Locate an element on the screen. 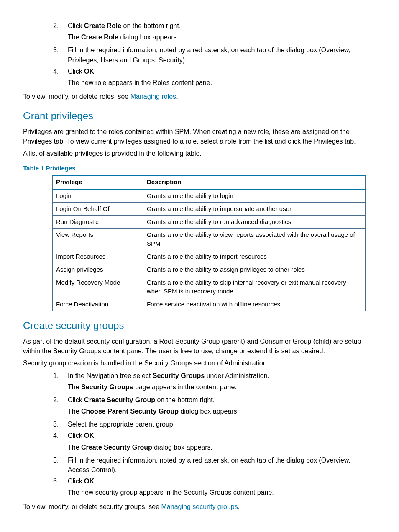  privilege-cell: Assign privileges is located at coordinates (98, 270).